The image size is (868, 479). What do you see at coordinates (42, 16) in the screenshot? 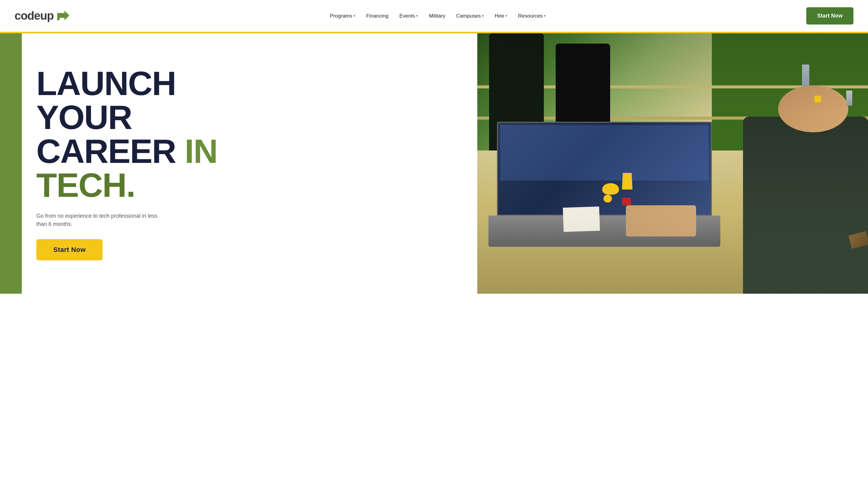
I see `logo: codeup` at bounding box center [42, 16].